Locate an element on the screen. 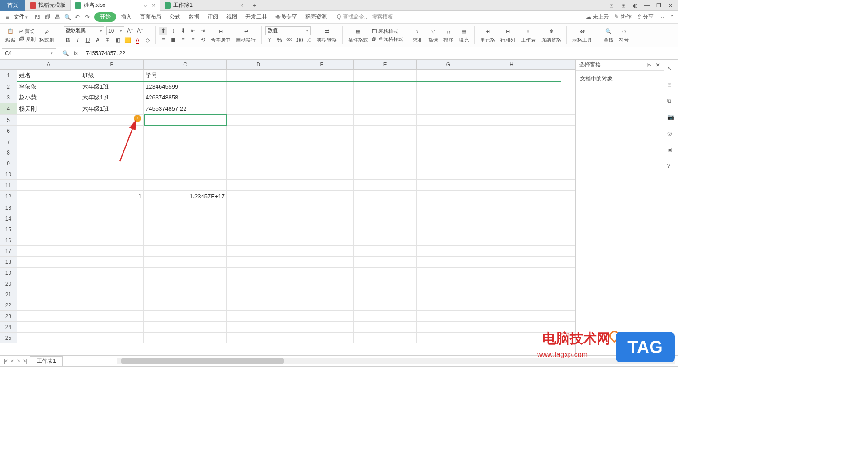 This screenshot has width=868, height=470. tab-add-button: + is located at coordinates (255, 5).